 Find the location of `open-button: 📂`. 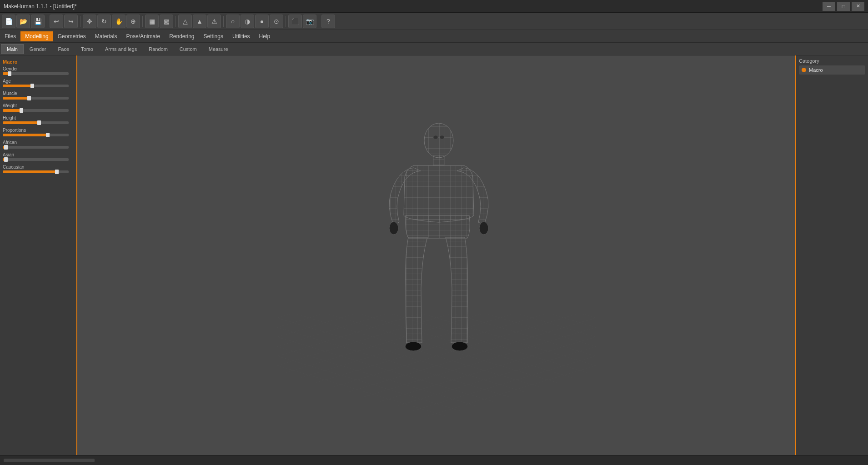

open-button: 📂 is located at coordinates (23, 21).